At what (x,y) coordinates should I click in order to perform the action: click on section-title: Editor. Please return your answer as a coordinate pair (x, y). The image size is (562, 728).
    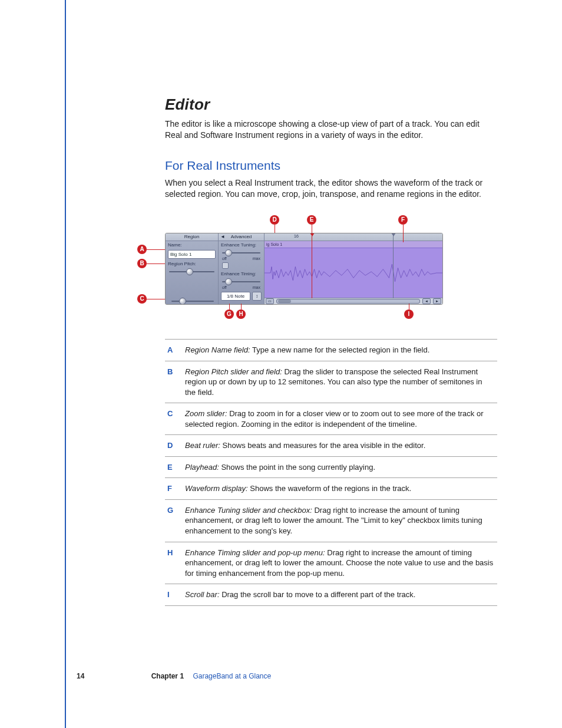
    Looking at the image, I should click on (331, 105).